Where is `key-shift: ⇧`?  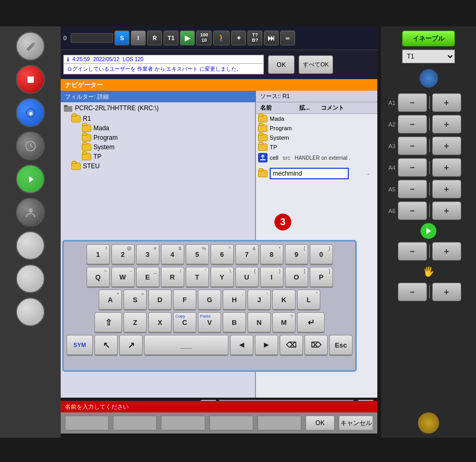 key-shift: ⇧ is located at coordinates (108, 323).